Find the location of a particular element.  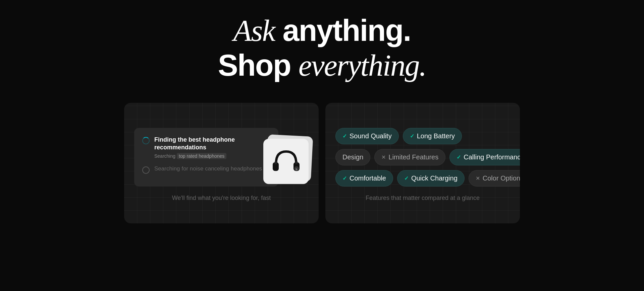

cross-icon-2: ✕ is located at coordinates (478, 178).